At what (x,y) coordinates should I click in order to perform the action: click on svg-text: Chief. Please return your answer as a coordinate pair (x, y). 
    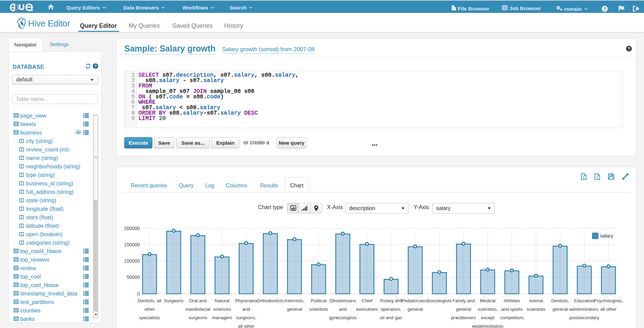
    Looking at the image, I should click on (367, 301).